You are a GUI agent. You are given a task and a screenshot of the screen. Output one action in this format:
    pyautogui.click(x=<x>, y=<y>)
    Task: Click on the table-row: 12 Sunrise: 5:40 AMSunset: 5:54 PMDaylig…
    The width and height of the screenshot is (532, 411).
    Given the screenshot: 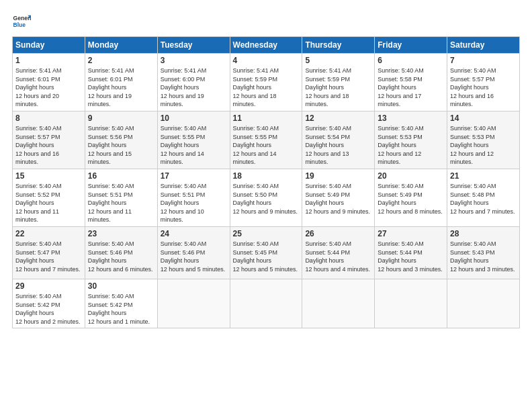 What is the action you would take?
    pyautogui.click(x=339, y=140)
    